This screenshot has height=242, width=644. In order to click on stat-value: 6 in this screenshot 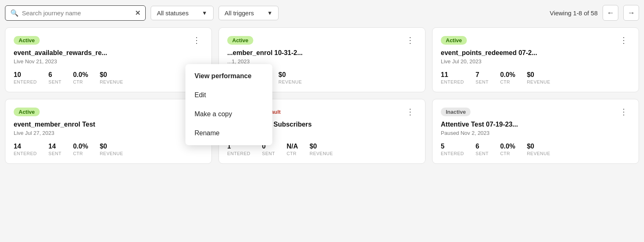, I will do `click(482, 146)`.